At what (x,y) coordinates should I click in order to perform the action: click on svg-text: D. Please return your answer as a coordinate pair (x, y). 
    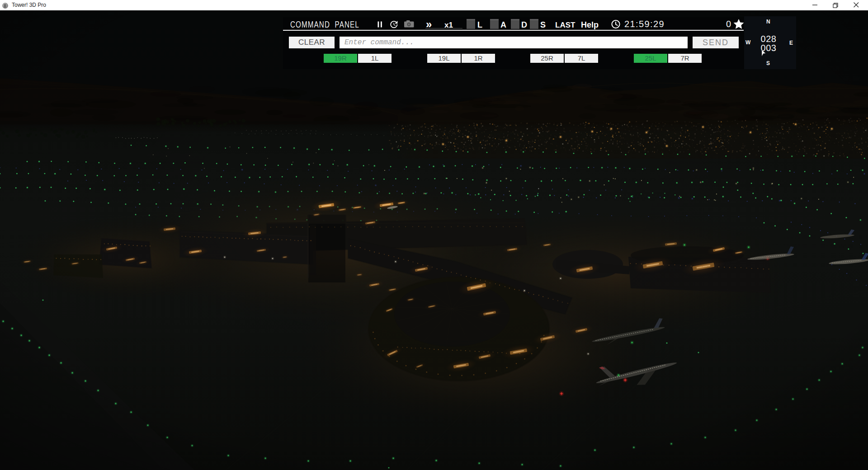
    Looking at the image, I should click on (524, 25).